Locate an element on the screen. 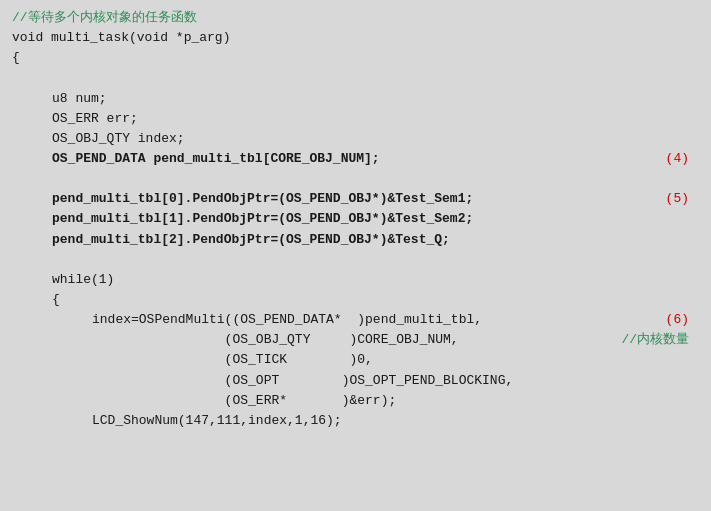 This screenshot has width=711, height=511. line-lcd-show: LCD_ShowNum(147,111,index,1,16); https:/… is located at coordinates (356, 421).